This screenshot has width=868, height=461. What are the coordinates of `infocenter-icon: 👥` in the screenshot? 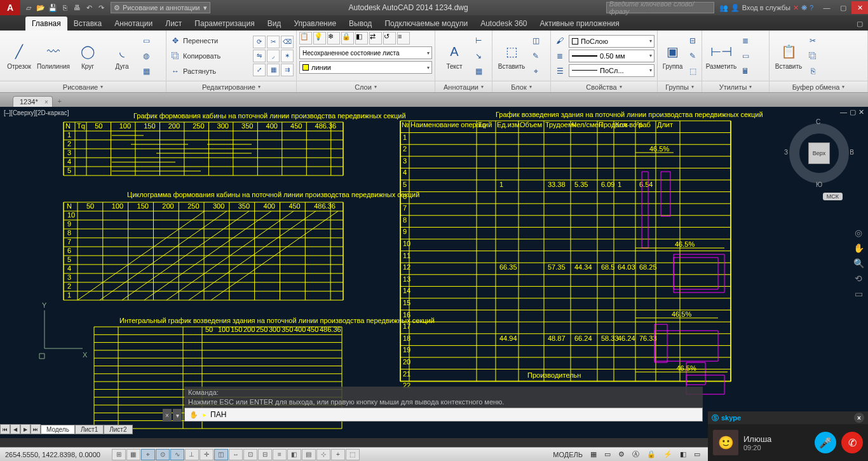 It's located at (724, 8).